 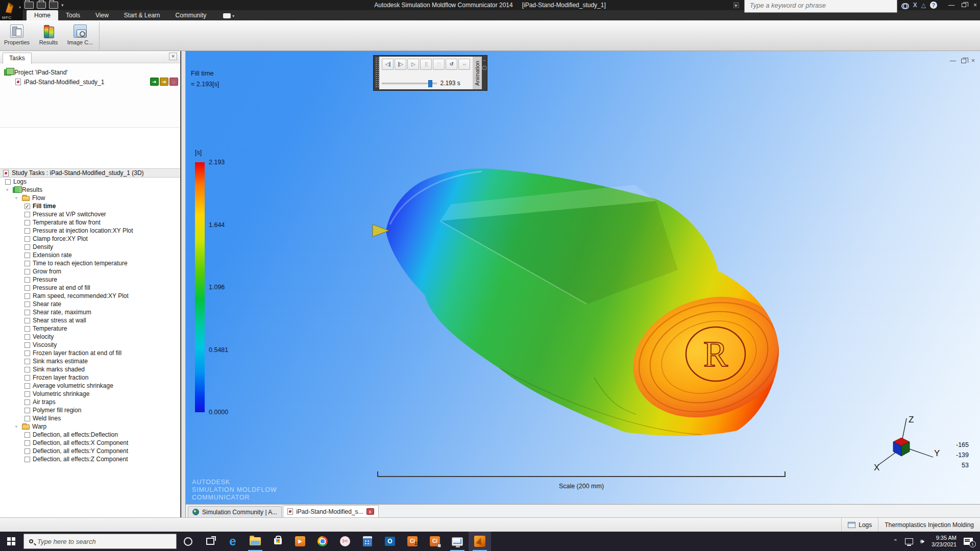 What do you see at coordinates (90, 394) in the screenshot?
I see `study-task-item: Volumetric shrinkage` at bounding box center [90, 394].